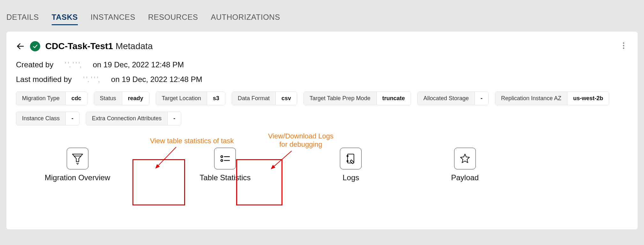  What do you see at coordinates (322, 16) in the screenshot?
I see `tab-bar: DETAILS TASKS INSTANCES RESOURCES AUTHOR…` at bounding box center [322, 16].